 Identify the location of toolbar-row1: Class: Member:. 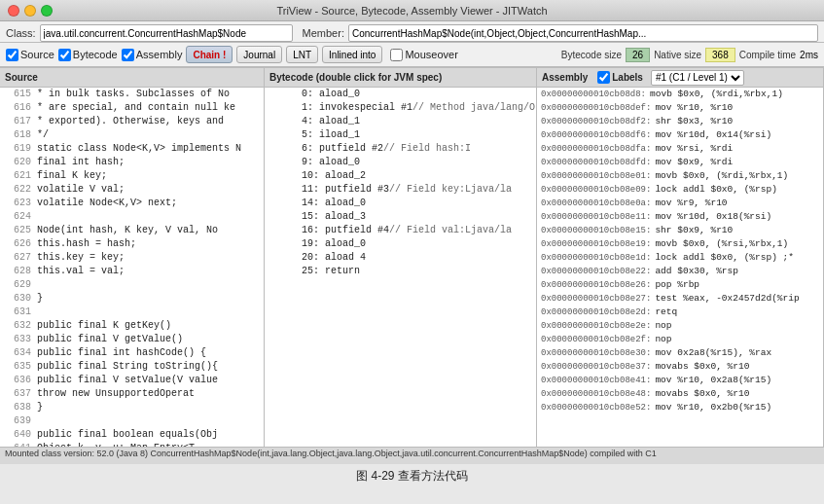
(412, 32).